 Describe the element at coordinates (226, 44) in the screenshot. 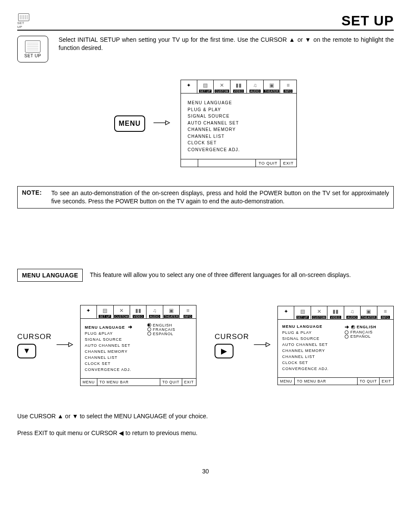

I see `intro-text: Select INITIAL SETUP when setting your T…` at that location.